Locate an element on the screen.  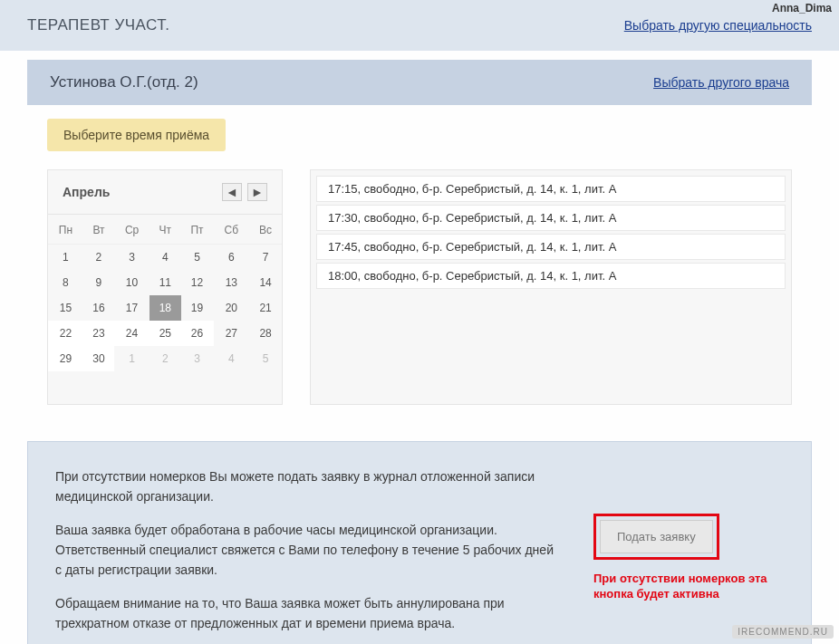
weekday-header: Вс is located at coordinates (265, 230).